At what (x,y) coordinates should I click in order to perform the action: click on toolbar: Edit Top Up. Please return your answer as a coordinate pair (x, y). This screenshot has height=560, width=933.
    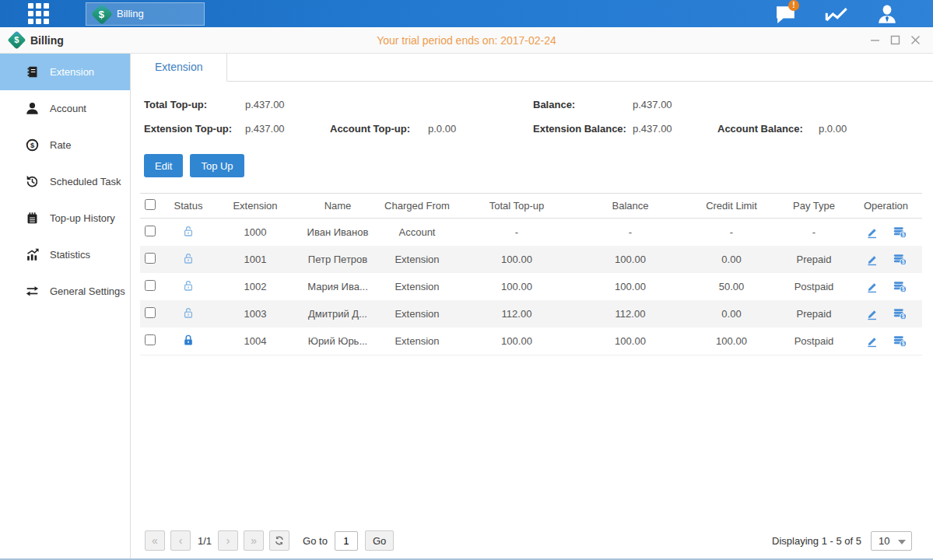
    Looking at the image, I should click on (538, 166).